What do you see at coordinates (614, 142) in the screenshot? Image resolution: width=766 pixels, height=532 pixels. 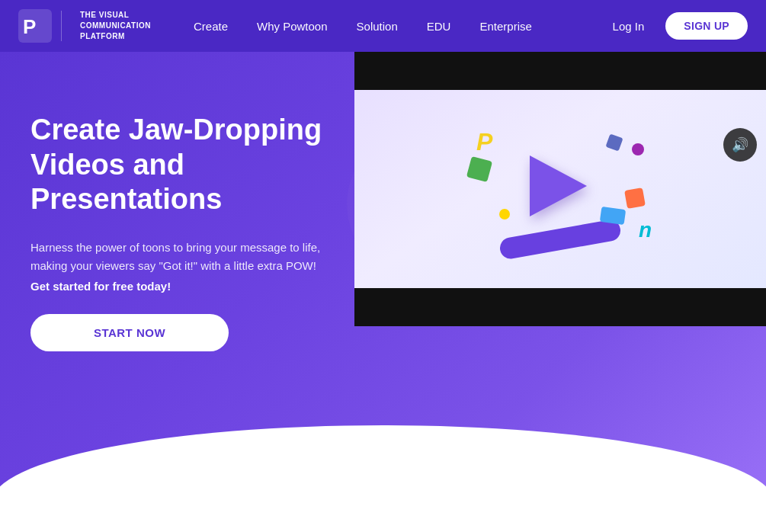 I see `shape-blue-small` at bounding box center [614, 142].